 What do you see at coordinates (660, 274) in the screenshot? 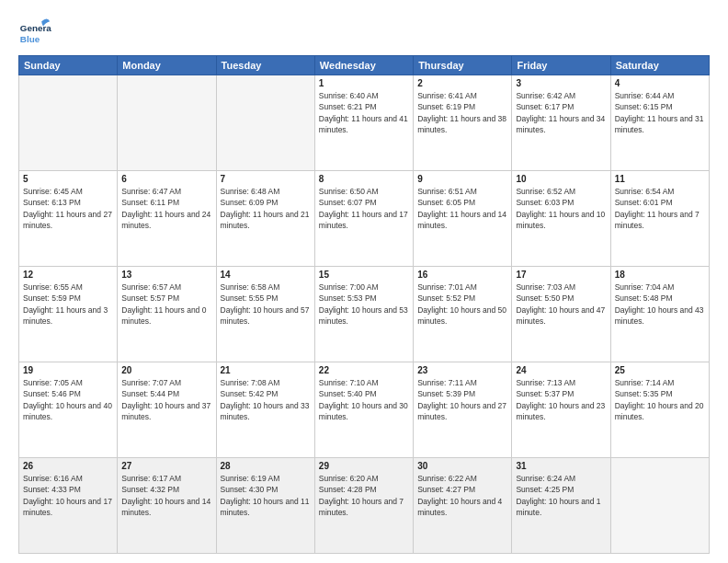
I see `day-number: 18` at bounding box center [660, 274].